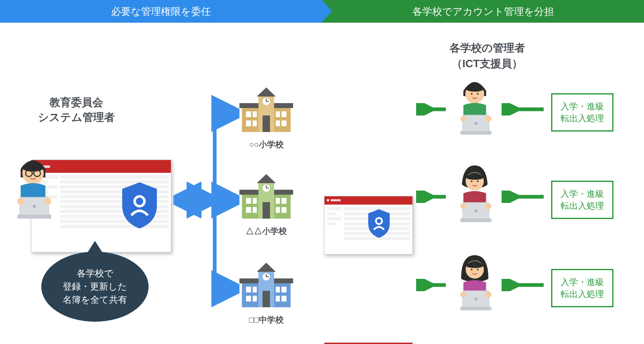 The height and width of the screenshot is (344, 644). What do you see at coordinates (487, 56) in the screenshot?
I see `school-admin-label: 各学校の管理者 （ICT支援員）` at bounding box center [487, 56].